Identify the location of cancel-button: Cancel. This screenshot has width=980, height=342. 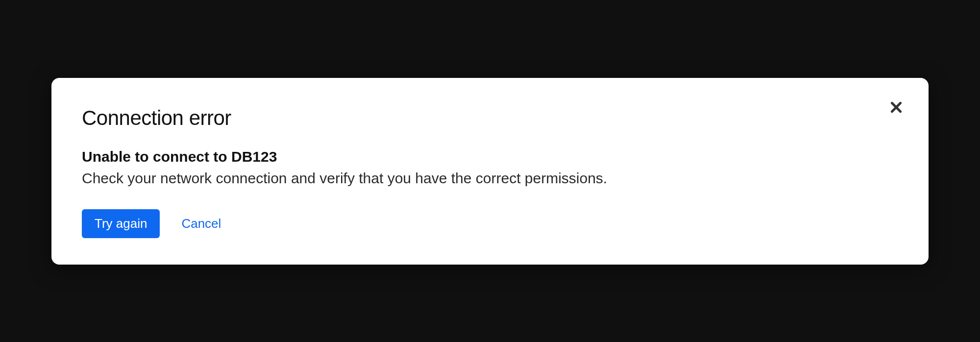
(201, 223).